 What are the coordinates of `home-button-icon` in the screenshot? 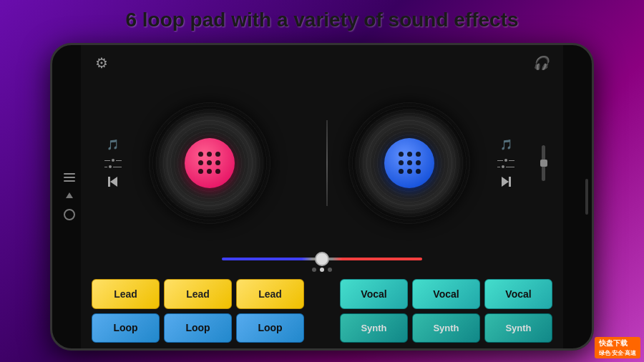 It's located at (69, 215).